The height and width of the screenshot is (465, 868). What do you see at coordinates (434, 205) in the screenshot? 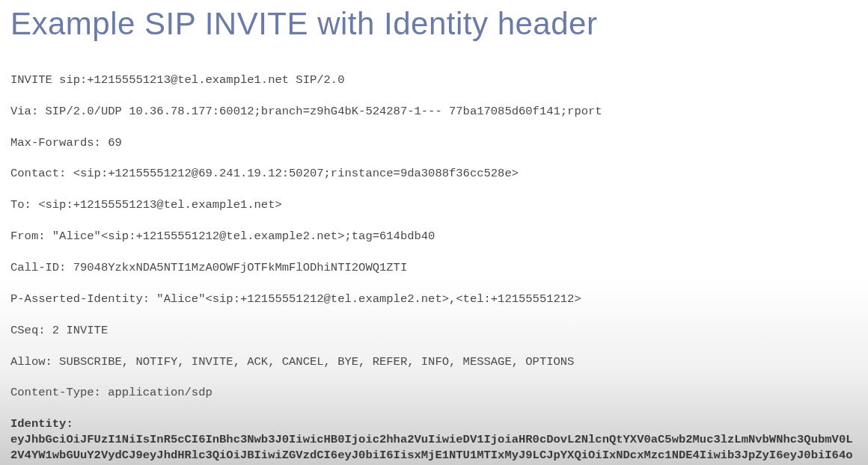
I see `sip-to-header: To: <sip:+12155551213@tel.example1.net>` at bounding box center [434, 205].